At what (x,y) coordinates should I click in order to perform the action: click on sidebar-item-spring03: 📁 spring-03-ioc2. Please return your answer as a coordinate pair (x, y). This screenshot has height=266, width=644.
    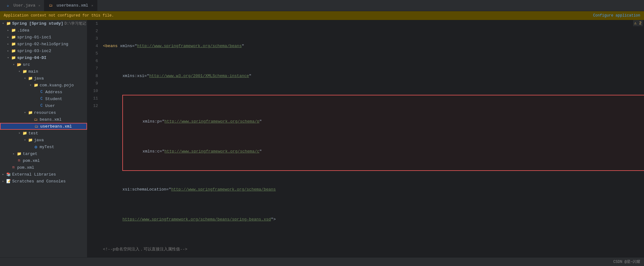
    Looking at the image, I should click on (44, 51).